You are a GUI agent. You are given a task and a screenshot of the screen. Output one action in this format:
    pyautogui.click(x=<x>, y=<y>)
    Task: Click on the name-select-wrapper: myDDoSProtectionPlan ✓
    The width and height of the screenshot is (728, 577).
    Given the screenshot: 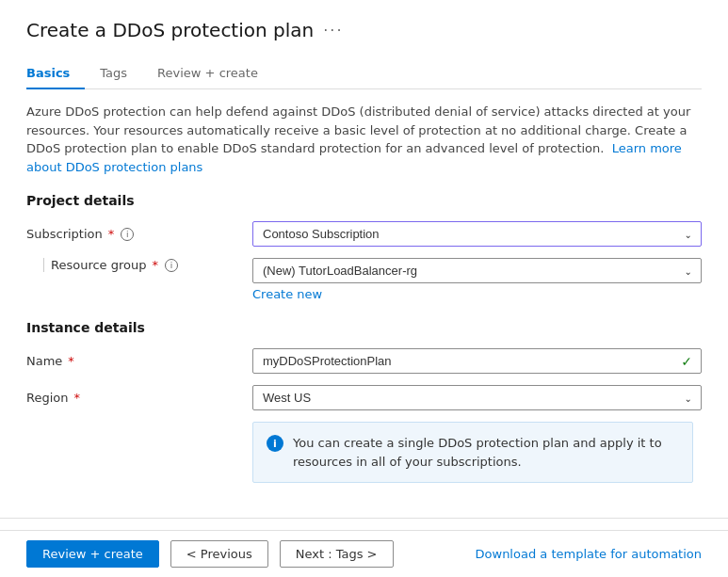 What is the action you would take?
    pyautogui.click(x=477, y=361)
    